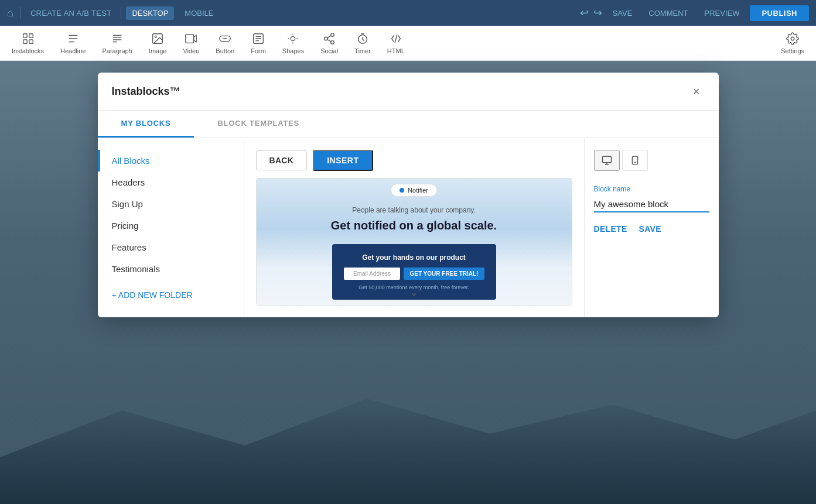 The width and height of the screenshot is (816, 504). I want to click on add-new-folder-button: + ADD NEW FOLDER, so click(171, 295).